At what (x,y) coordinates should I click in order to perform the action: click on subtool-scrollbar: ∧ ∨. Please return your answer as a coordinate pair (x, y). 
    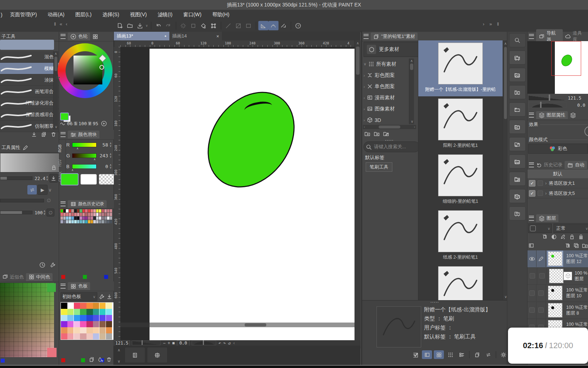
    Looking at the image, I should click on (55, 90).